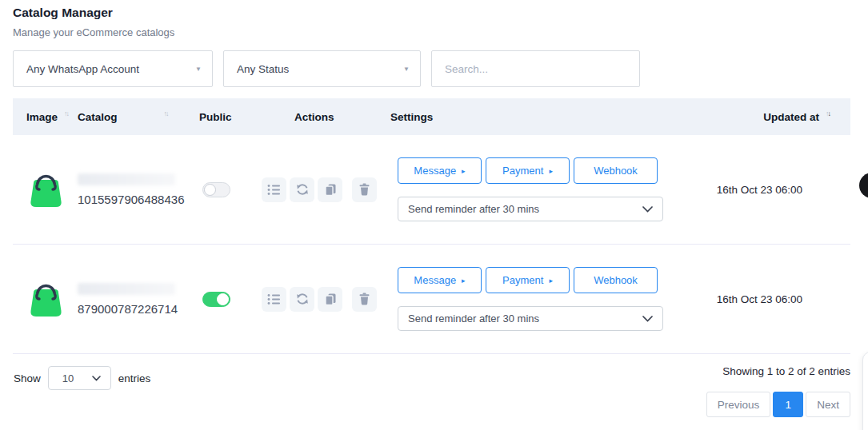  I want to click on show-label: Show, so click(27, 379).